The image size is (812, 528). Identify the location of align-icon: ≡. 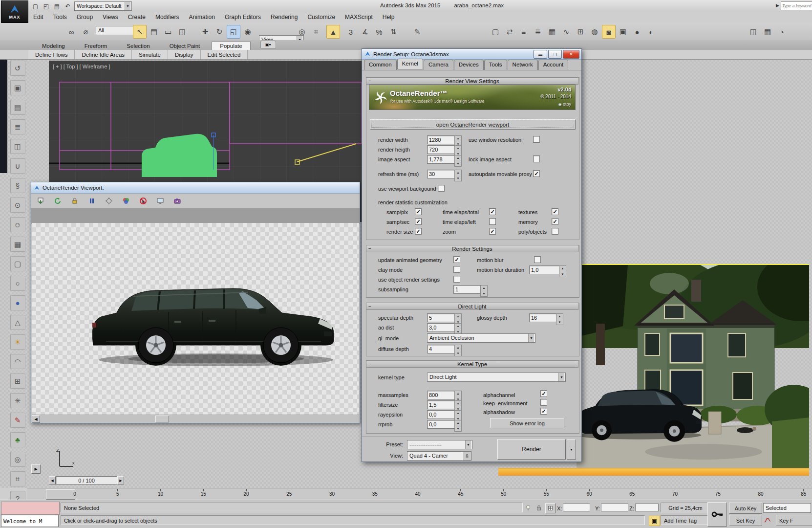
(524, 32).